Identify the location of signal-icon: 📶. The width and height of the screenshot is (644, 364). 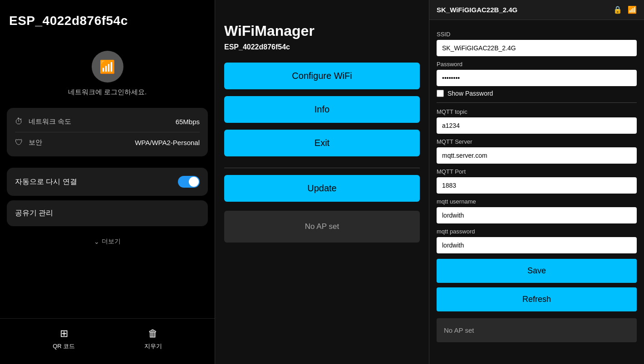
(632, 10).